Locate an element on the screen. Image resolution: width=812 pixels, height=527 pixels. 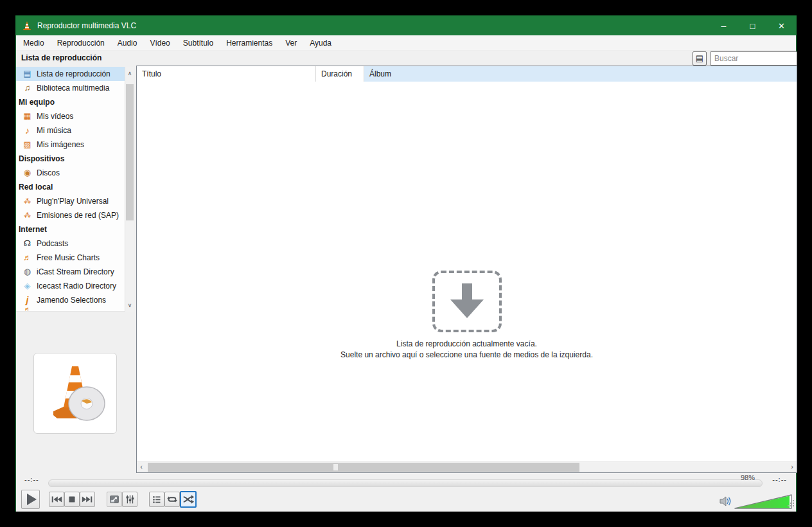
stop-icon is located at coordinates (72, 499).